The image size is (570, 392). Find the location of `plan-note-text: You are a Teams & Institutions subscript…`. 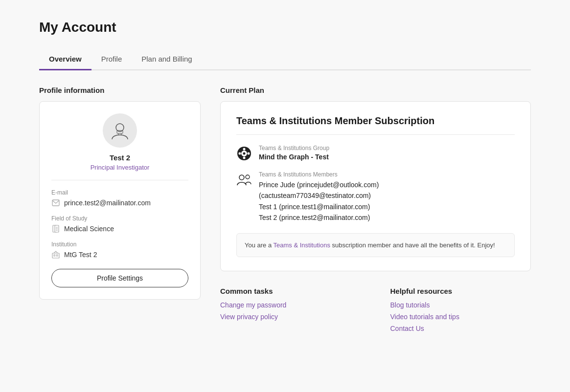

plan-note-text: You are a Teams & Institutions subscript… is located at coordinates (370, 245).